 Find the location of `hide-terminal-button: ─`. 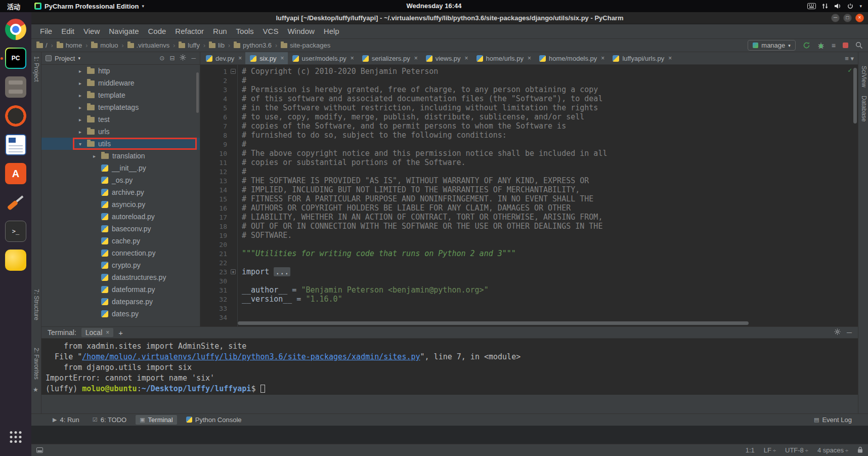

hide-terminal-button: ─ is located at coordinates (849, 333).